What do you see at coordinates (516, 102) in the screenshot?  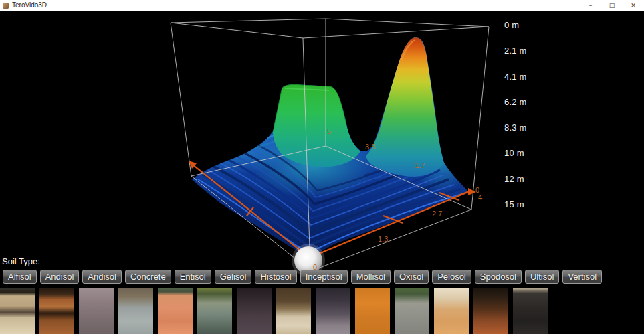 I see `depth-label: 6.2 m` at bounding box center [516, 102].